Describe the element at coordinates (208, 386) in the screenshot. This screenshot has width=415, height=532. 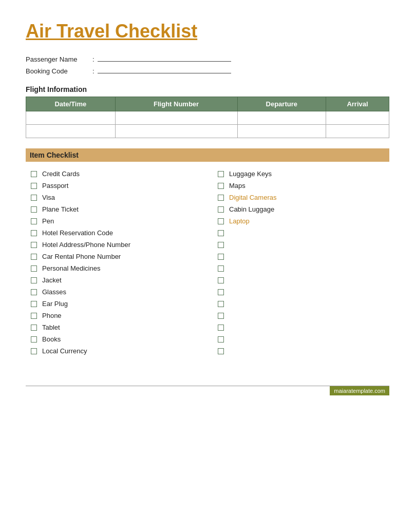
I see `footer: maiaratemplate.com` at that location.